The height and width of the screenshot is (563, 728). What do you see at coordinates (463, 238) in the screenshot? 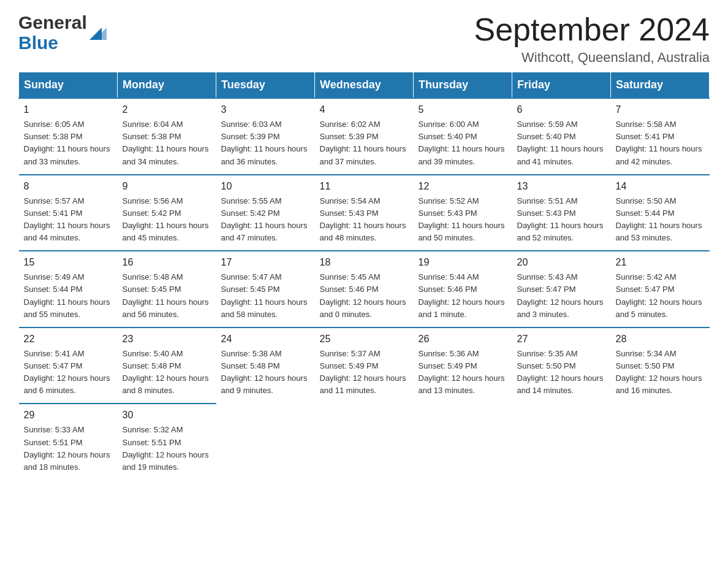
I see `daylight-text-2: and 50 minutes.` at bounding box center [463, 238].